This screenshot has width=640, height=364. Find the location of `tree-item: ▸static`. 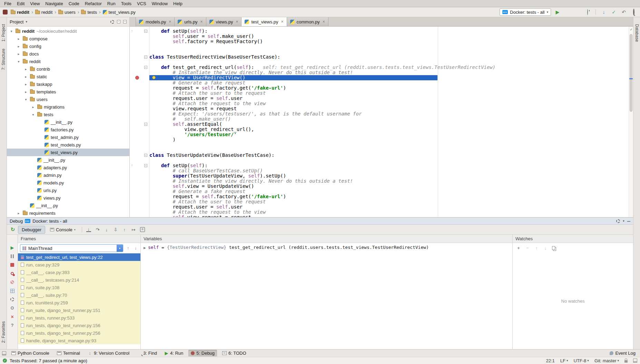

tree-item: ▸static is located at coordinates (68, 77).